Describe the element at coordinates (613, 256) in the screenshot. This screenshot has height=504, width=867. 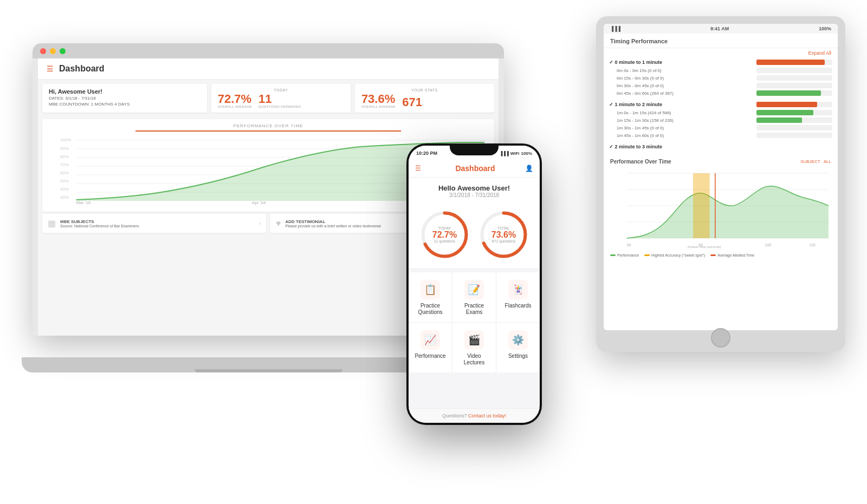
I see `legend-green-dot` at that location.